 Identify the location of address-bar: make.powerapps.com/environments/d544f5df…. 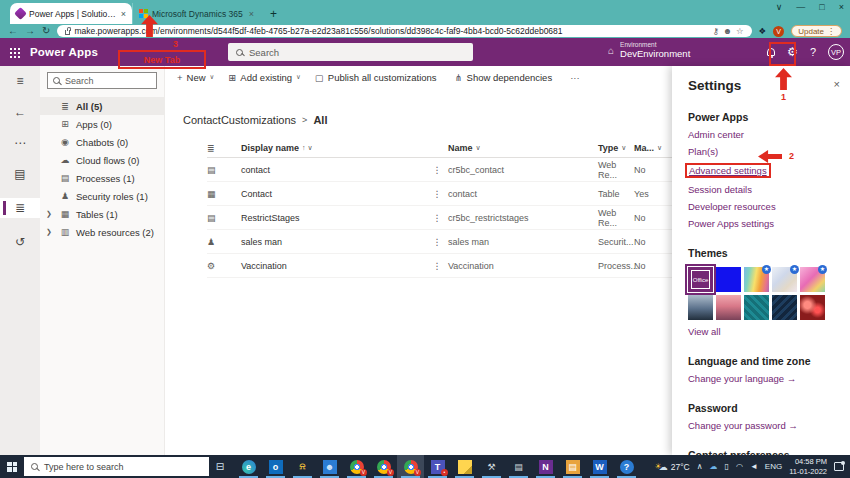
(404, 31).